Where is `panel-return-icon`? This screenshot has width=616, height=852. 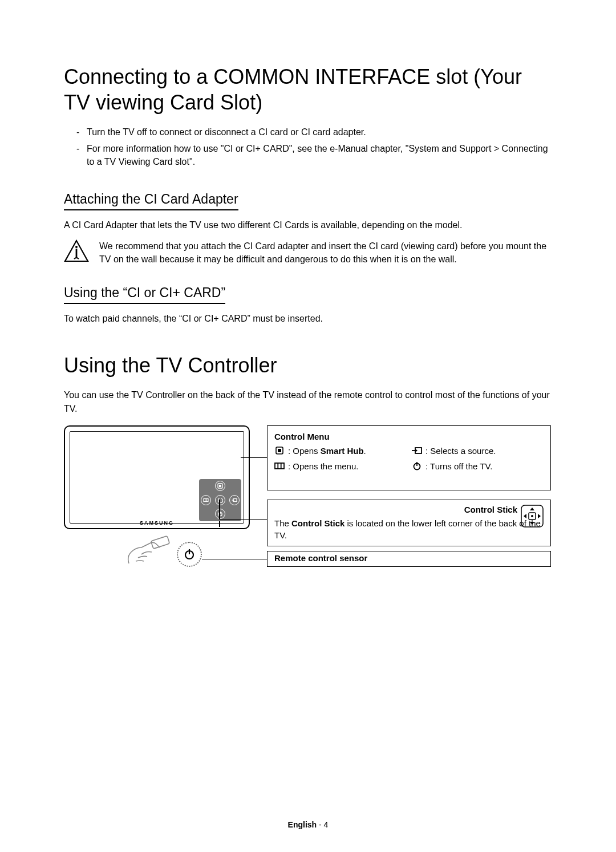
panel-return-icon is located at coordinates (220, 500).